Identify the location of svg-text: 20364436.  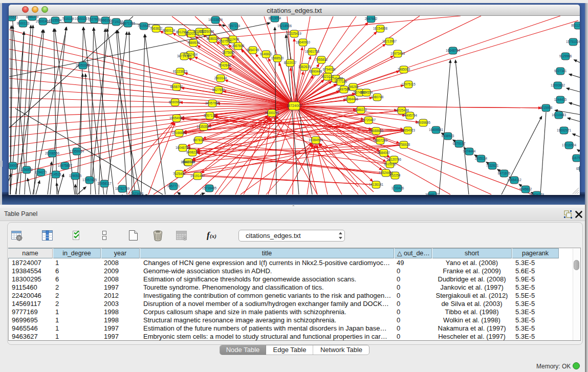
(351, 99).